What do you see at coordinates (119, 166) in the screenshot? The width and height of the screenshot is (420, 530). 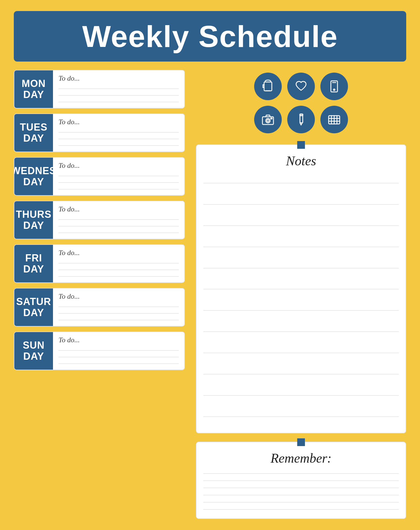 I see `wednesday-placeholder: To do...` at bounding box center [119, 166].